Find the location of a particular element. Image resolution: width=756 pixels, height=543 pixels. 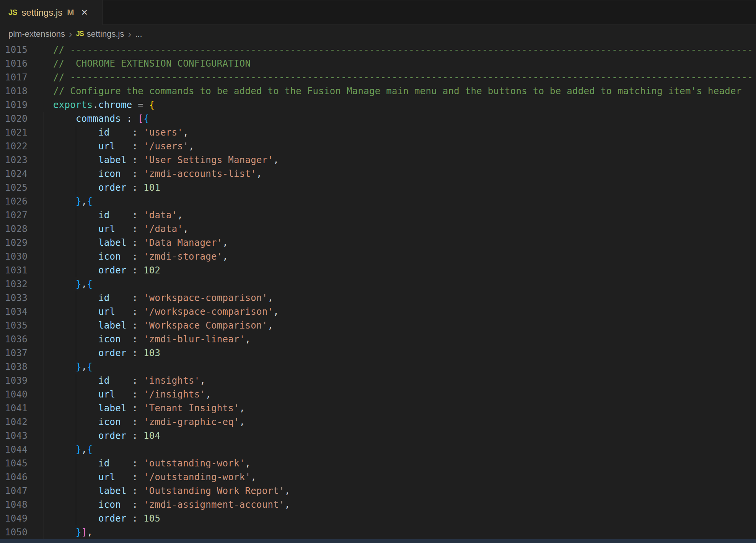

code-text: icon : 'zmdi-storage', is located at coordinates (141, 257).